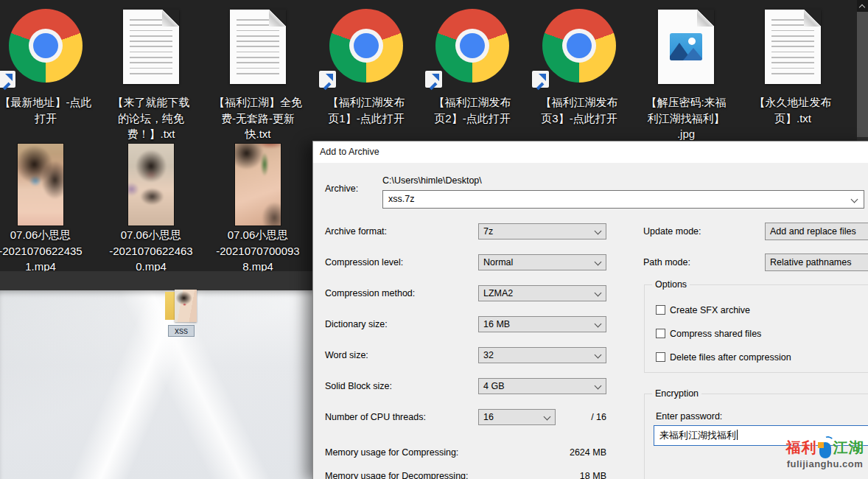 The image size is (868, 479). I want to click on options-group: Options Create SFX archive Compress shar…, so click(756, 329).